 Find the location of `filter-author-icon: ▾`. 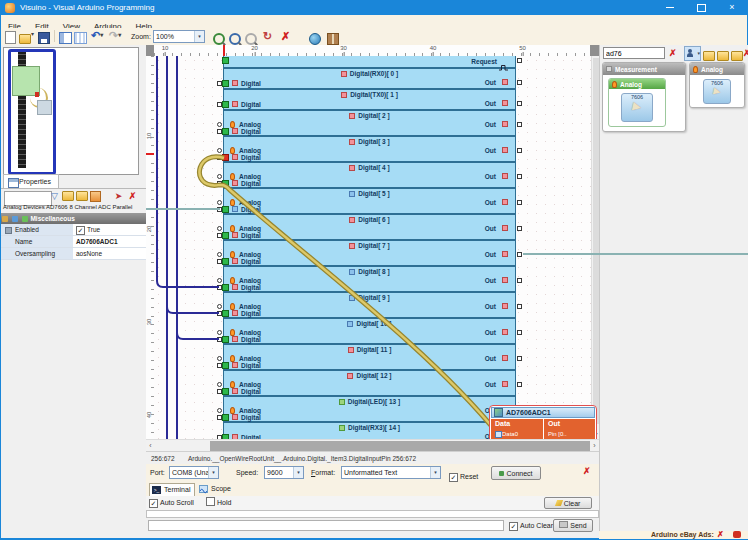

filter-author-icon: ▾ is located at coordinates (692, 54).